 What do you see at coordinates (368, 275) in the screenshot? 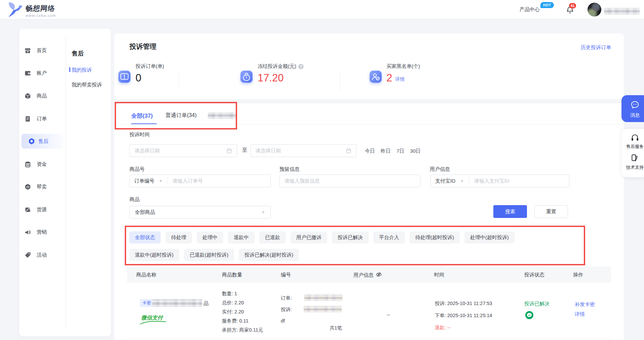
I see `column-header: 用户信息` at bounding box center [368, 275].